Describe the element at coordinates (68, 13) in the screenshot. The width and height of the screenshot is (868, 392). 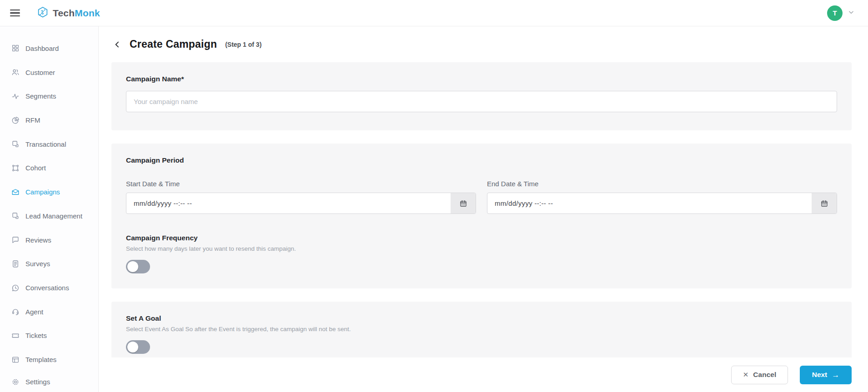
I see `brand-logo: TechMonk` at that location.